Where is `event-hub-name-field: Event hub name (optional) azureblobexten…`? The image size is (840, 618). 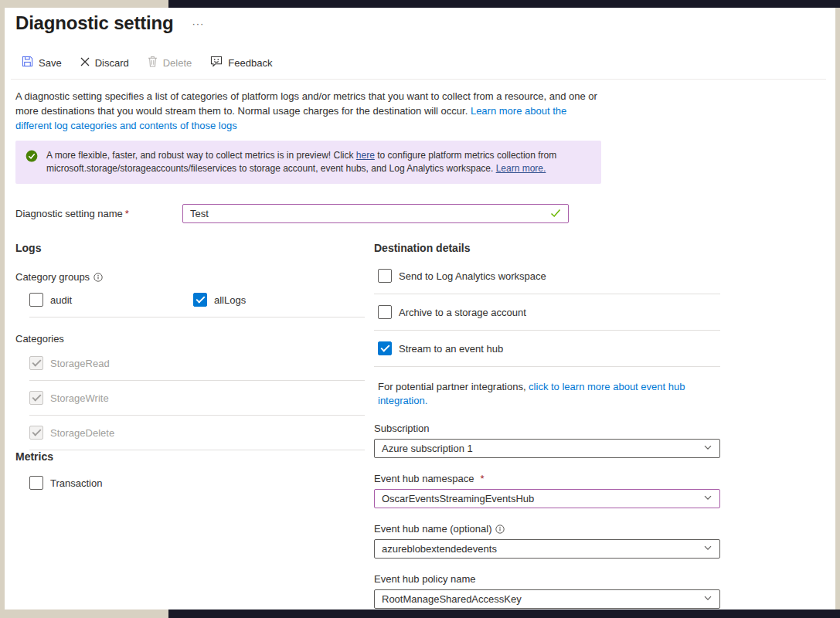 event-hub-name-field: Event hub name (optional) azureblobexten… is located at coordinates (547, 541).